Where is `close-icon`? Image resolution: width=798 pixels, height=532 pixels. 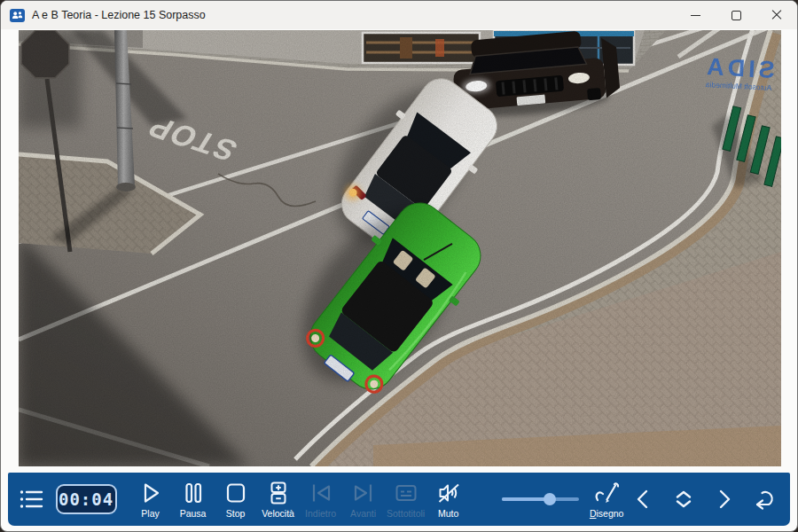 close-icon is located at coordinates (777, 15).